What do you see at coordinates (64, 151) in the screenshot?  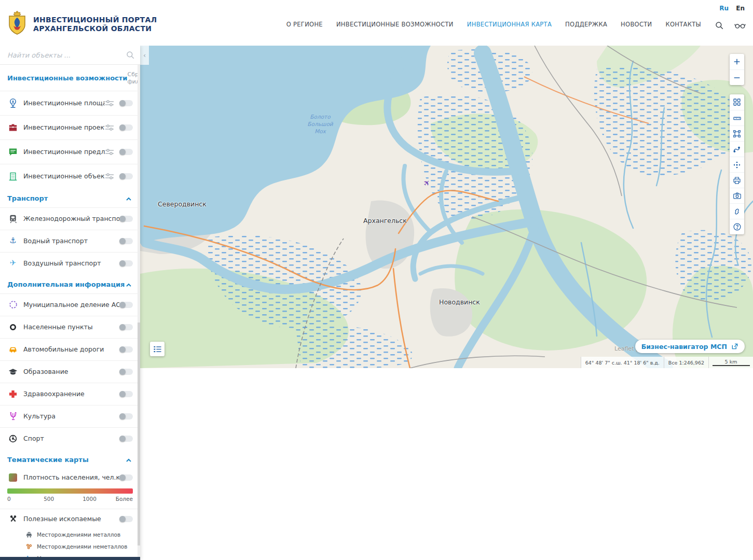 I see `layer-label: Инвестиционные предложения` at bounding box center [64, 151].